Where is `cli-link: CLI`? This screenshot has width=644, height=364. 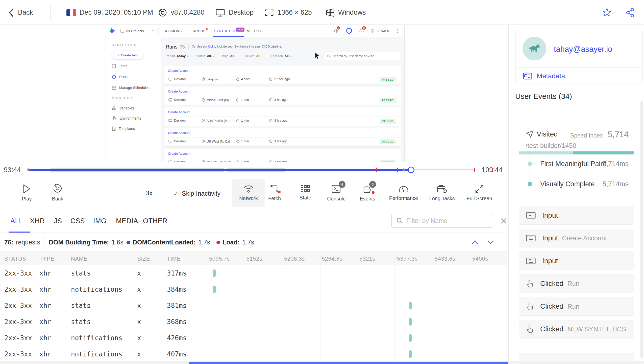
cli-link: CLI is located at coordinates (211, 47).